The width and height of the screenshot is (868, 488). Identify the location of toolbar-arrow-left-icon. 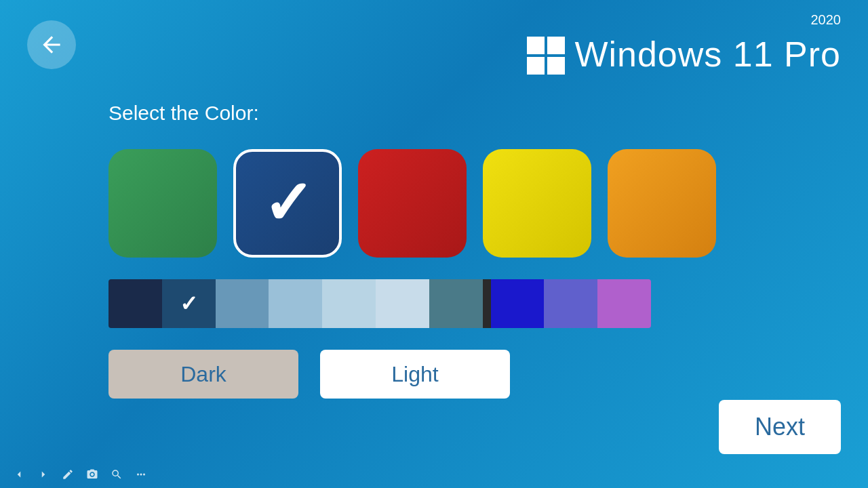
(19, 474).